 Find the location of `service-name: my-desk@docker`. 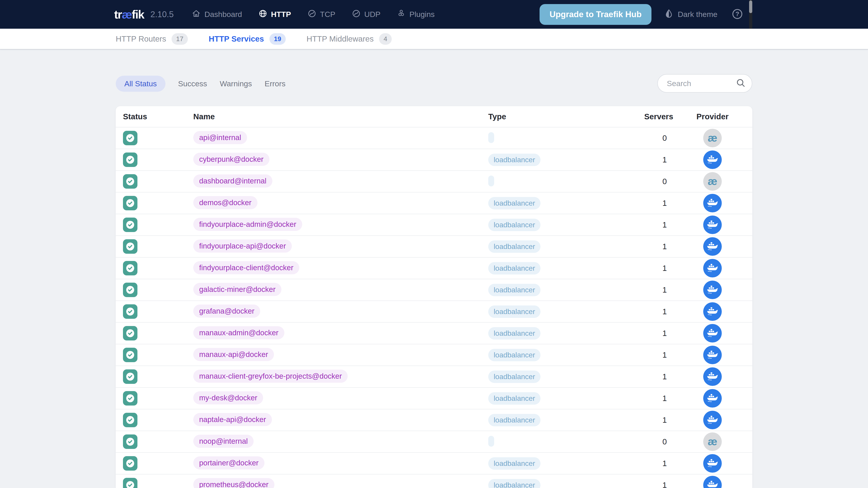

service-name: my-desk@docker is located at coordinates (228, 398).